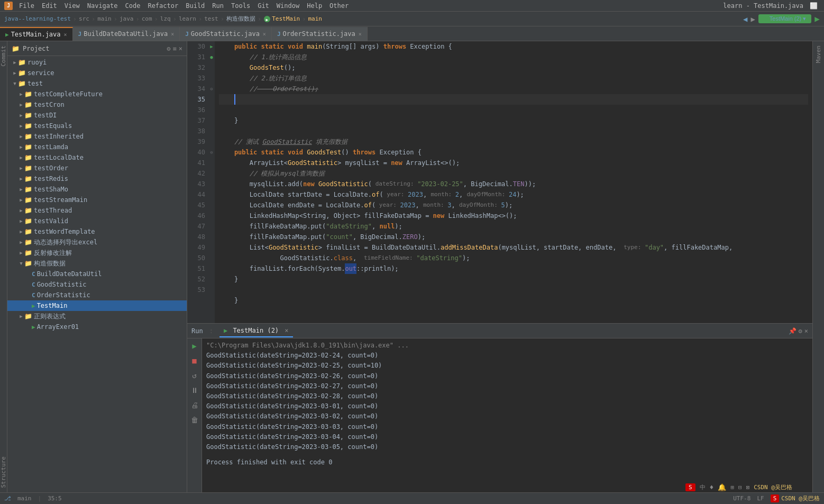 The width and height of the screenshot is (824, 504). Describe the element at coordinates (360, 34) in the screenshot. I see `tab-close-3: ×` at that location.